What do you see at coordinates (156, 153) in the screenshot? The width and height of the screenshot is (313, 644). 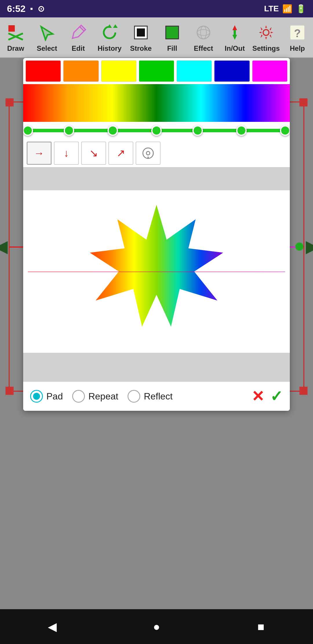 I see `direction-buttons-row: → ↓ ↘ ↗` at bounding box center [156, 153].